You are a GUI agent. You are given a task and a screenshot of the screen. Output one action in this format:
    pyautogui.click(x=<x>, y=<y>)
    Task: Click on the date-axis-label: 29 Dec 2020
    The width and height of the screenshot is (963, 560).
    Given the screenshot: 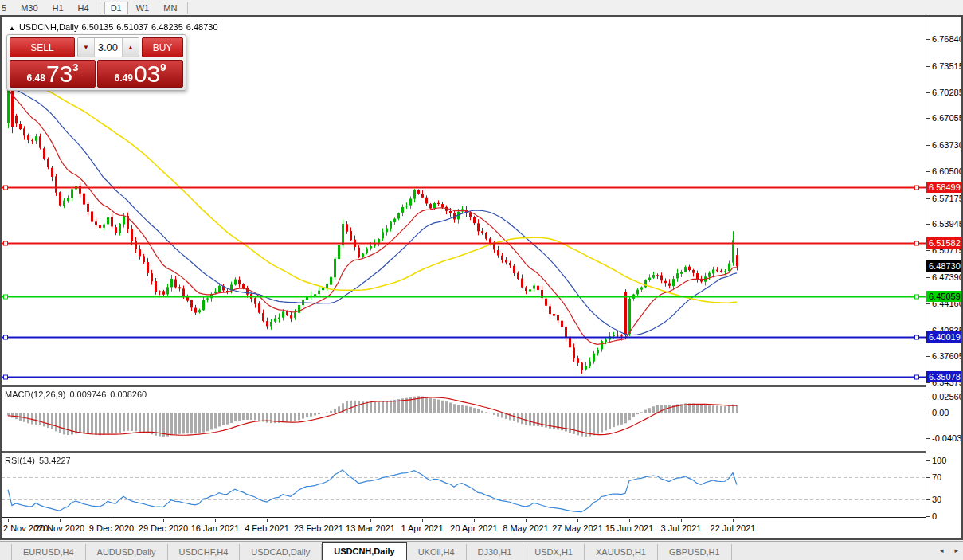 What is the action you would take?
    pyautogui.click(x=163, y=528)
    